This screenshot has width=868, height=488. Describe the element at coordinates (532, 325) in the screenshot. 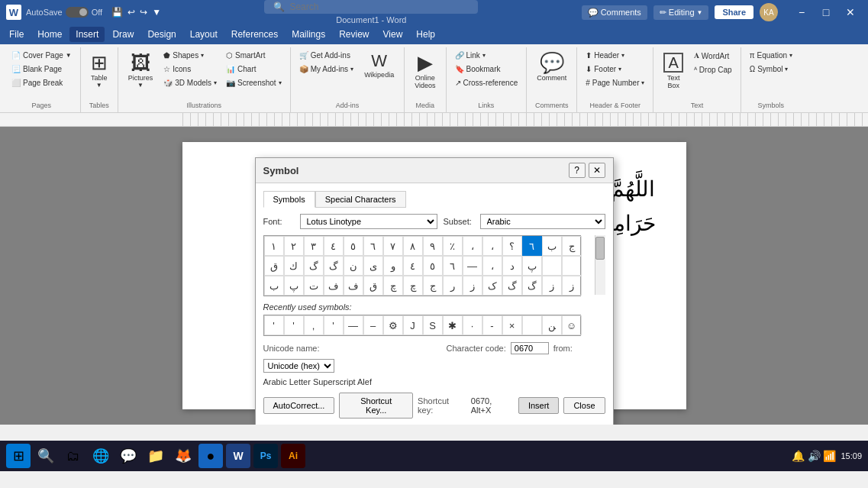

I see `recent-cell` at that location.